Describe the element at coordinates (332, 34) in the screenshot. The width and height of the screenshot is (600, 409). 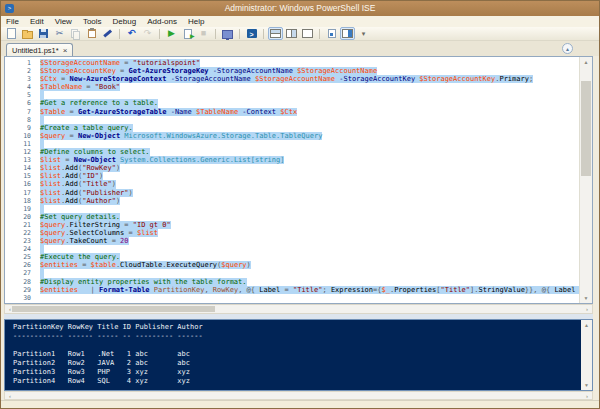
I see `show-command-window-button` at that location.